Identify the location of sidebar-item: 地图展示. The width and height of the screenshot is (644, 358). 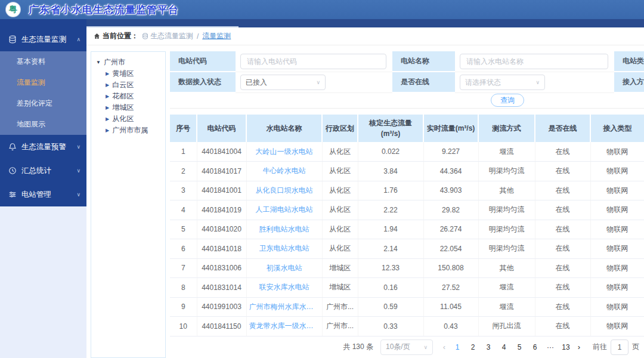
(43, 124).